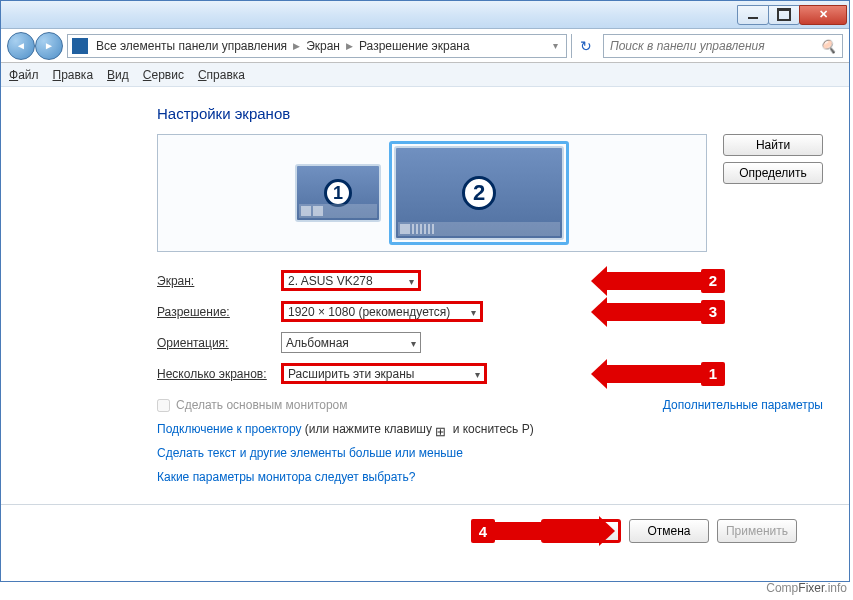 This screenshot has width=853, height=600. Describe the element at coordinates (715, 46) in the screenshot. I see `search-input` at that location.